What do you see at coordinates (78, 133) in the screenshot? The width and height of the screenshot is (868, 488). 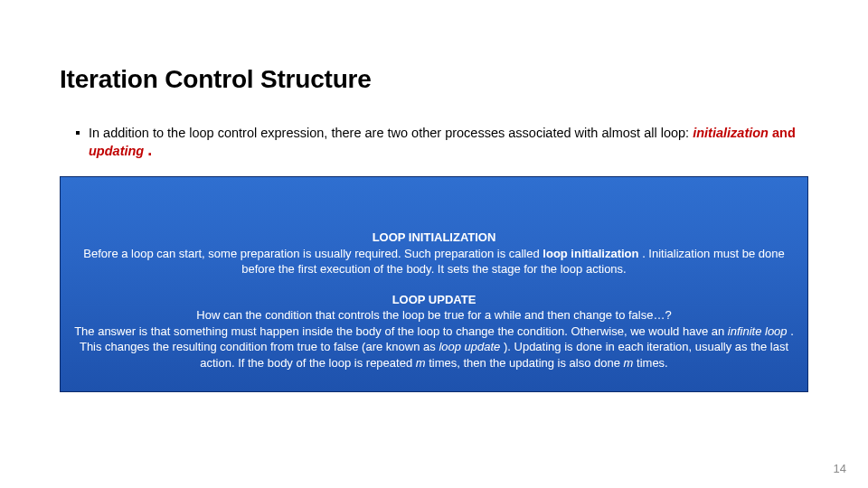 I see `bullet-icon` at bounding box center [78, 133].